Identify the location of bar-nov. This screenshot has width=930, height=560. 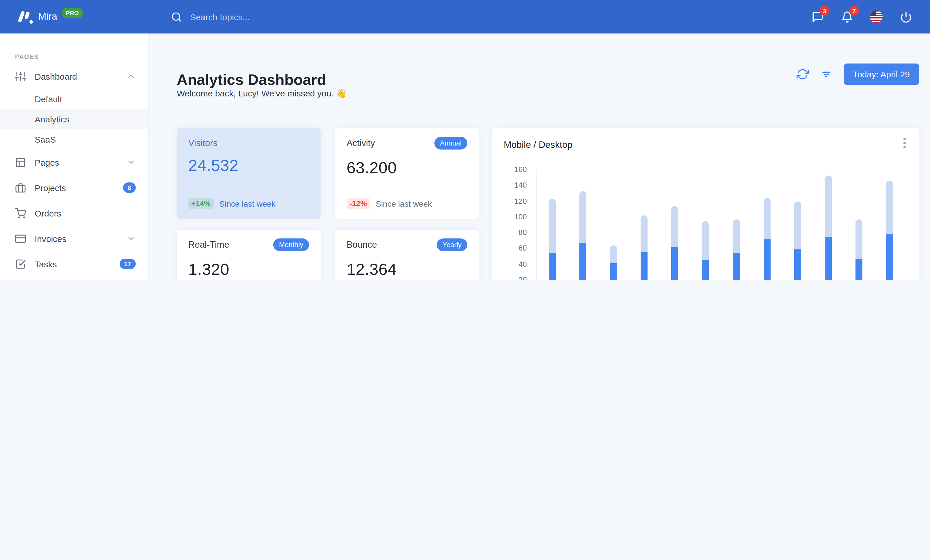
(859, 250).